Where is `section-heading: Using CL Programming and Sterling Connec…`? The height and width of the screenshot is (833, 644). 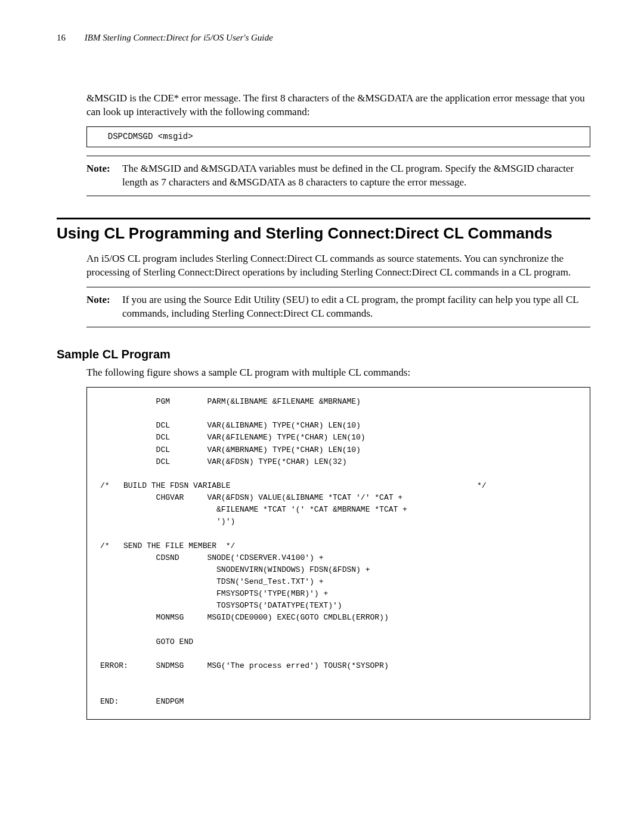 section-heading: Using CL Programming and Sterling Connec… is located at coordinates (323, 234).